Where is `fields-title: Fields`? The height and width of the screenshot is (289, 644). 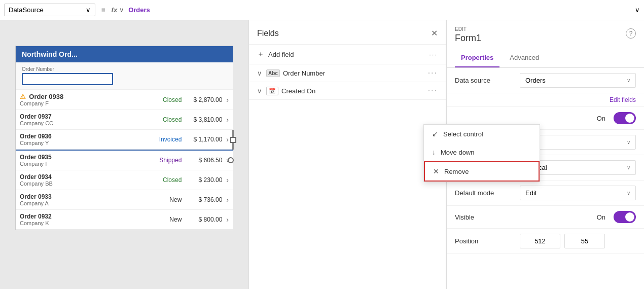 fields-title: Fields is located at coordinates (268, 33).